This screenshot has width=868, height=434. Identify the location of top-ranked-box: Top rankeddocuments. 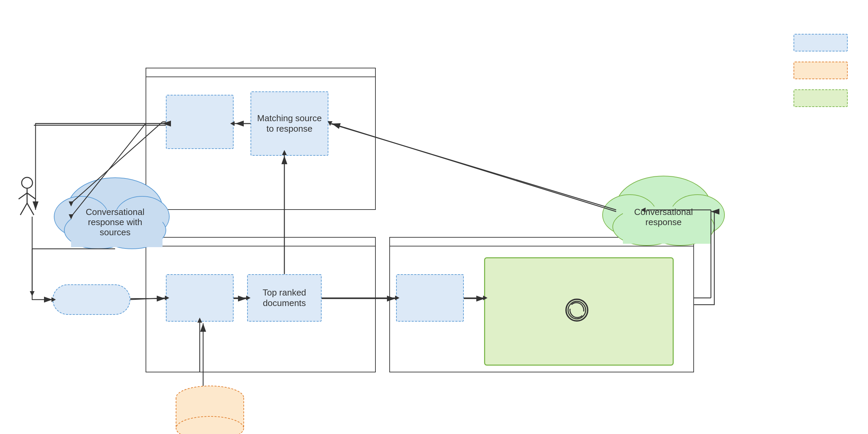
(284, 298).